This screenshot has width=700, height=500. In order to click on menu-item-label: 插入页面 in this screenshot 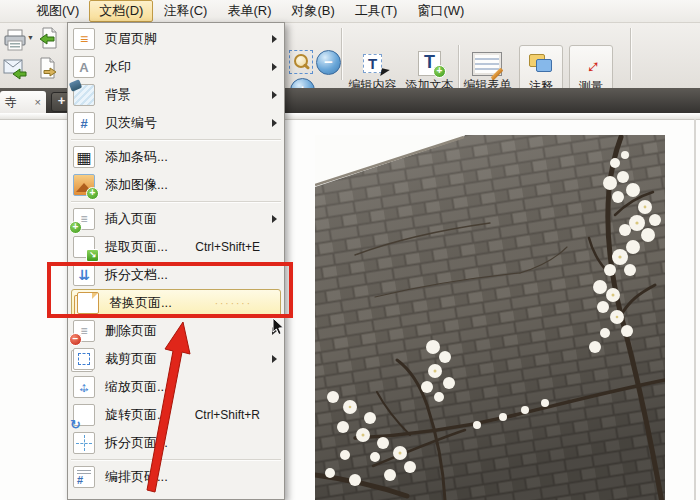, I will do `click(131, 219)`.